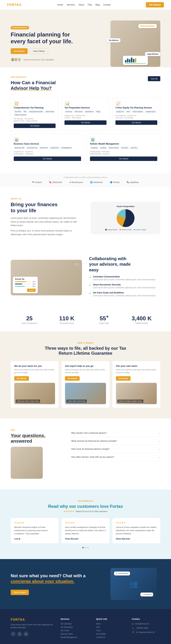 The width and height of the screenshot is (171, 644). What do you see at coordinates (110, 619) in the screenshot?
I see `footer-quicklinks-title: Quick Link` at bounding box center [110, 619].